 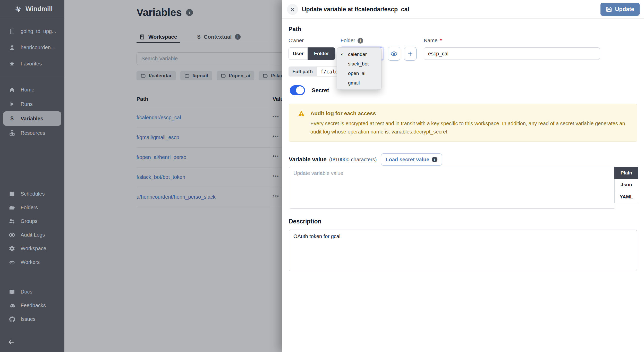 What do you see at coordinates (39, 9) in the screenshot?
I see `brand-name: Windmill` at bounding box center [39, 9].